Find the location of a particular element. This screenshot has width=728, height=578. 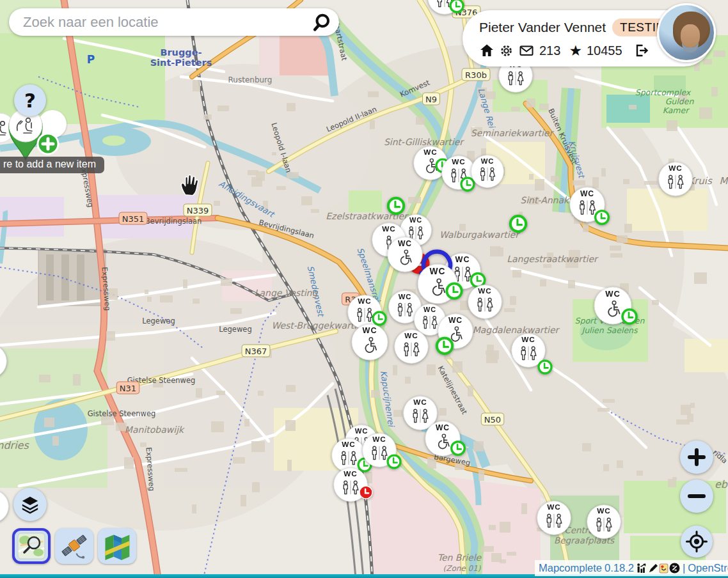

background-option-map is located at coordinates (117, 546).